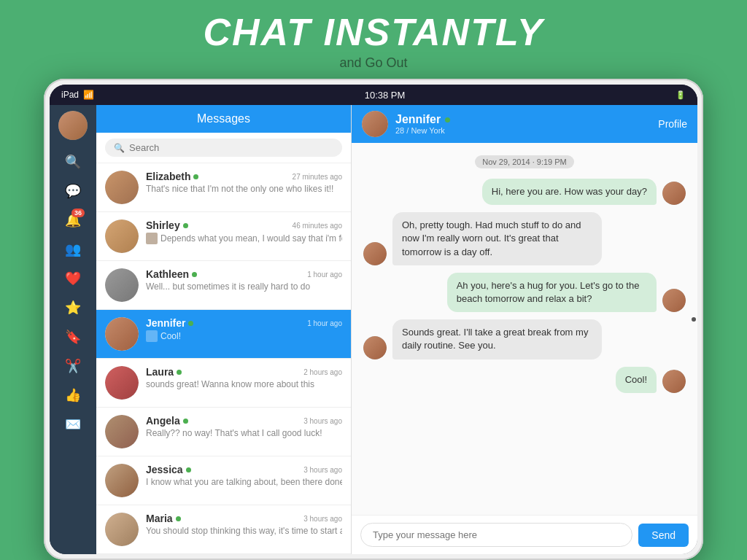 This screenshot has height=560, width=747. I want to click on conv-top: Elizabeth 27 minutes ago, so click(244, 176).